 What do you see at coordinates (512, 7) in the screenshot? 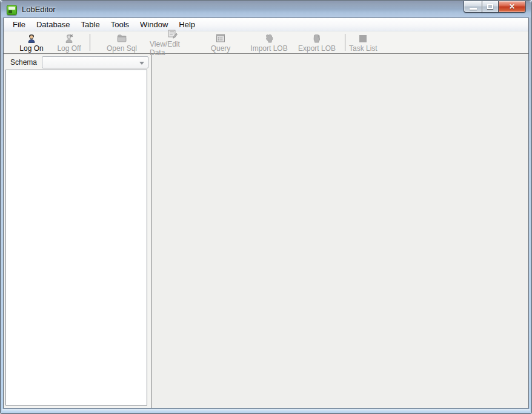
I see `close-icon: ✕` at bounding box center [512, 7].